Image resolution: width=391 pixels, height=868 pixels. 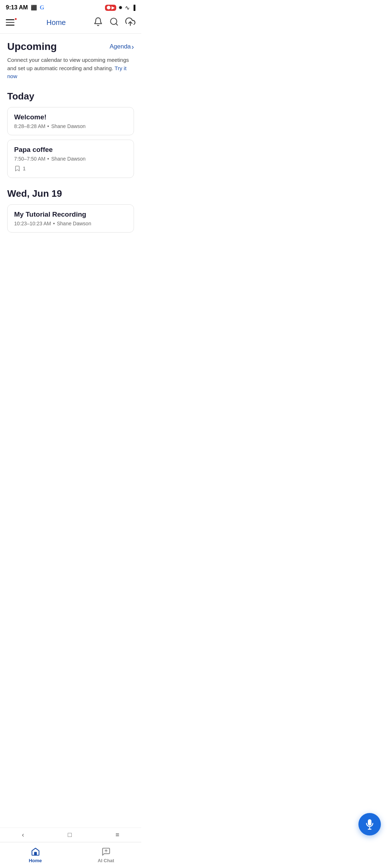 What do you see at coordinates (130, 22) in the screenshot?
I see `upload-button` at bounding box center [130, 22].